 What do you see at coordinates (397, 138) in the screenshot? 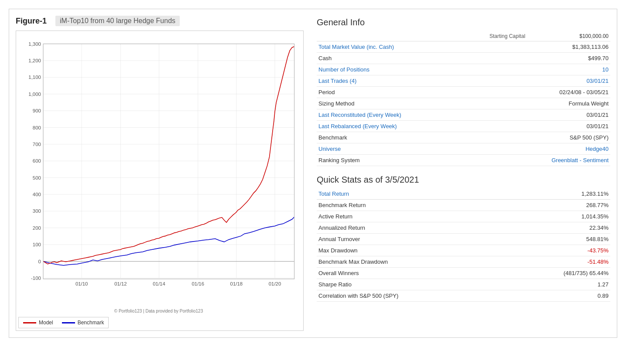
I see `row-label: Benchmark` at bounding box center [397, 138].